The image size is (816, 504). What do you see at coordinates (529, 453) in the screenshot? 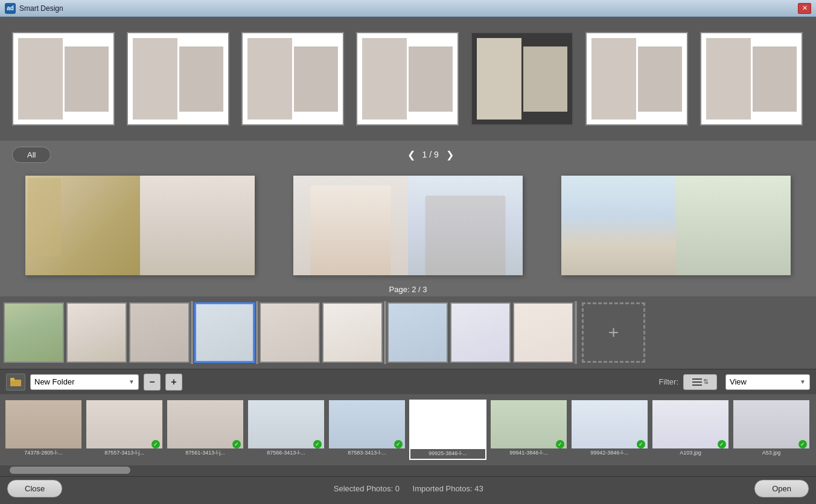
I see `gallery-photo-7-name: 99941-3846-l-...` at bounding box center [529, 453].